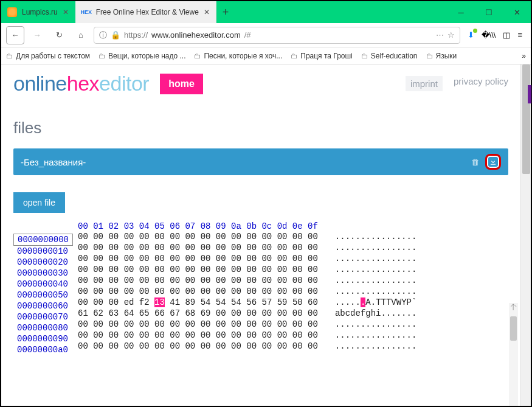  I want to click on reader-mode-icon: ⋯, so click(440, 35).